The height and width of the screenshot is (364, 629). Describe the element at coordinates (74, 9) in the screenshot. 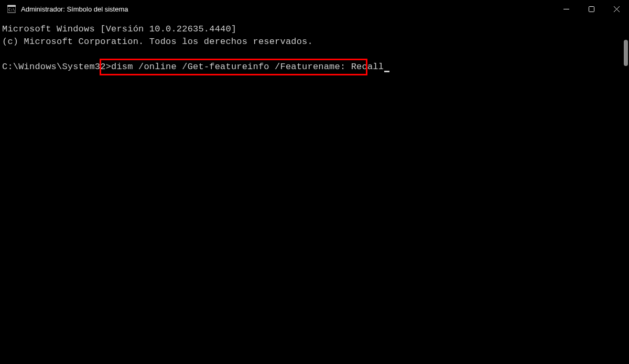

I see `window-title: Administrador: Símbolo del sistema` at that location.